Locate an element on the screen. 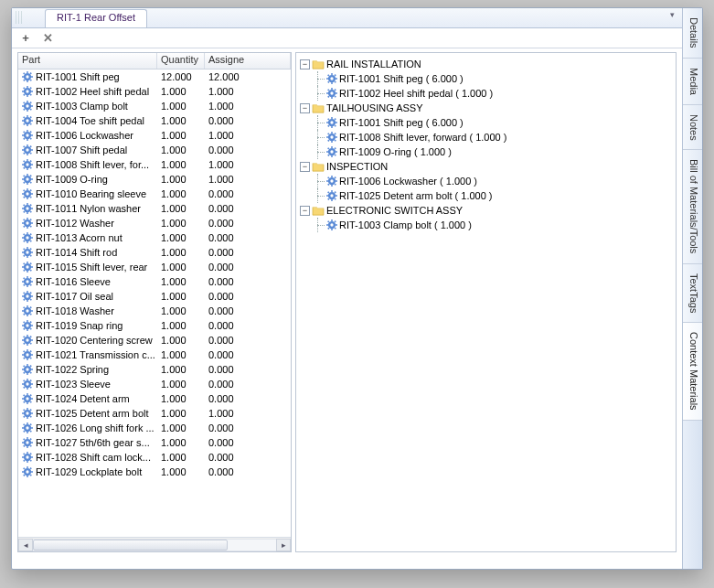 Image resolution: width=714 pixels, height=588 pixels. table-row: RIT-1004 Toe shift pedal1.0000.000 is located at coordinates (155, 121).